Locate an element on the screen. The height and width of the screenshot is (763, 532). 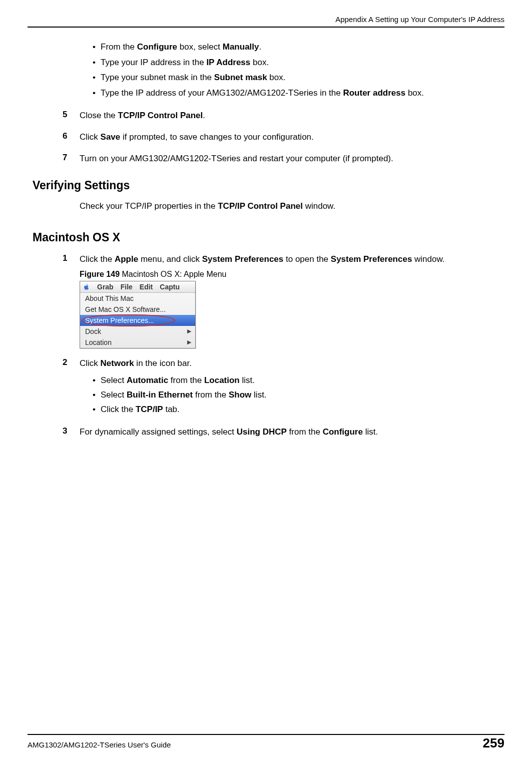
osx-step-3: 3 For dynamically assigned settings, sel… is located at coordinates (283, 433).